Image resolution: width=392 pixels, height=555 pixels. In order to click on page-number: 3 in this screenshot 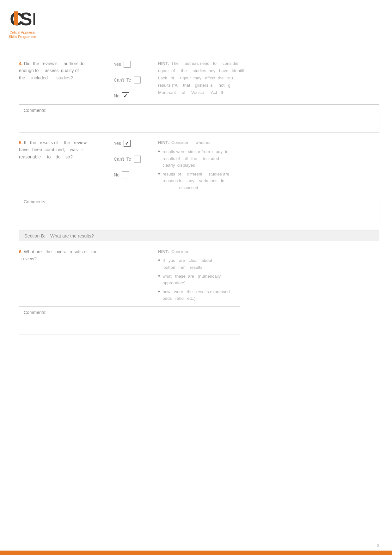, I will do `click(378, 546)`.